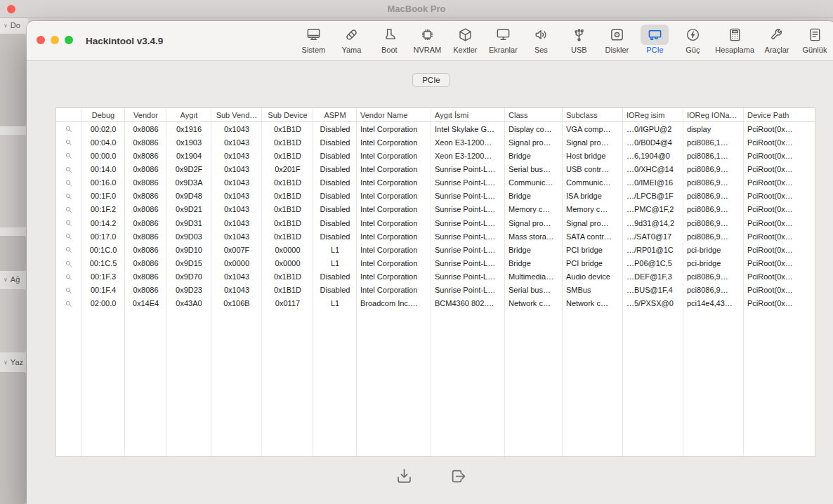  What do you see at coordinates (735, 39) in the screenshot?
I see `toolbar-item-hesaplama: Hesaplama` at bounding box center [735, 39].